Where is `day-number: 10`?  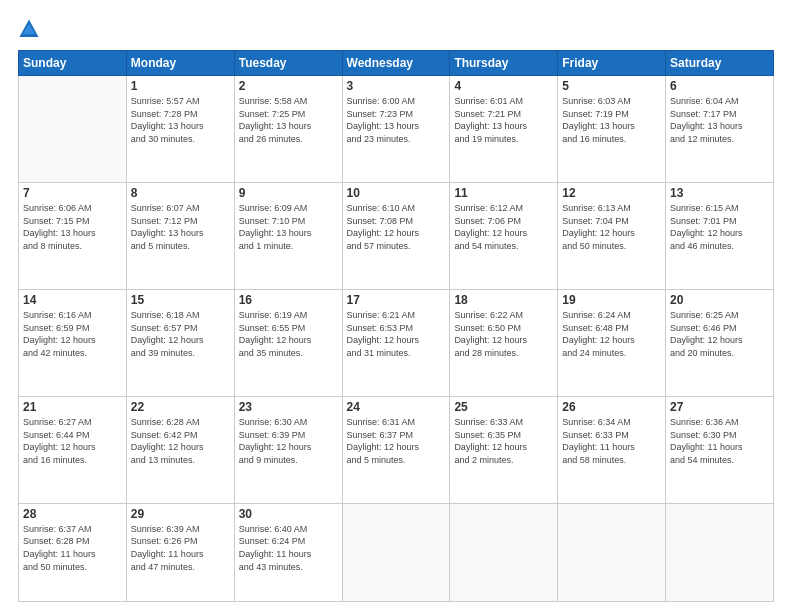
day-number: 10 is located at coordinates (396, 193).